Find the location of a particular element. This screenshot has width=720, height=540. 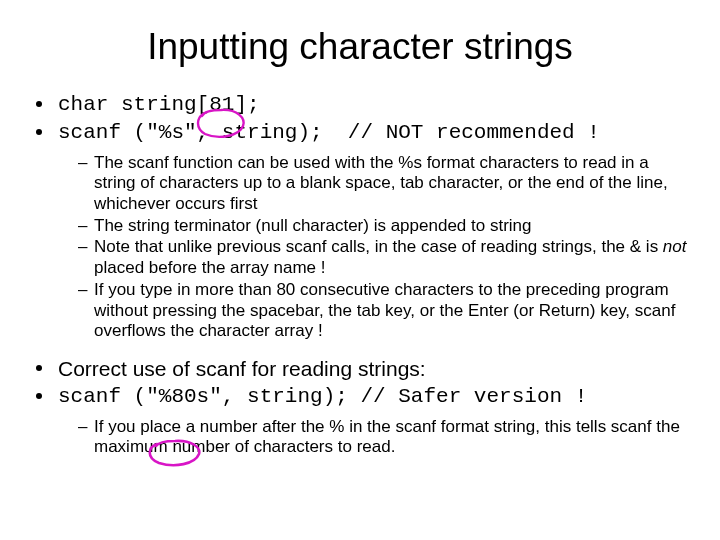

sub-item: The scanf function can be used with the … is located at coordinates (392, 184).